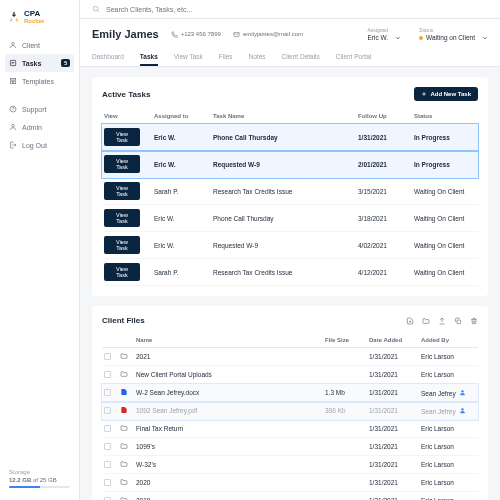 This screenshot has width=500, height=500. What do you see at coordinates (290, 58) in the screenshot?
I see `tabs: DashboardTasksView TaskFilesNotesClient …` at bounding box center [290, 58].